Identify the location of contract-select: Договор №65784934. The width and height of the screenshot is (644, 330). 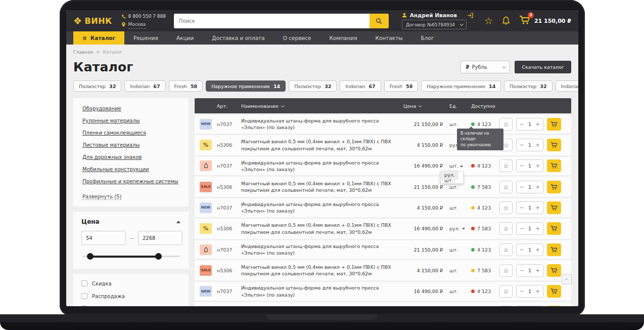
(434, 24).